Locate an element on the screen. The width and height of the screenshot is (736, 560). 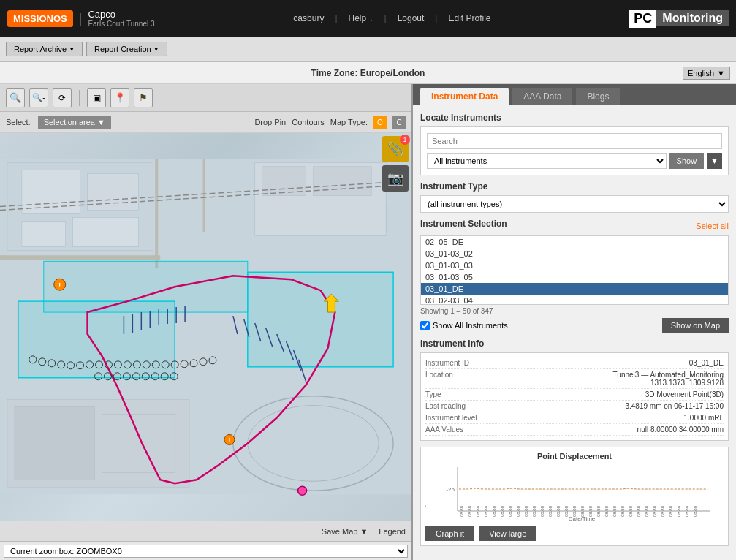
contours-label: Contours is located at coordinates (308, 122).